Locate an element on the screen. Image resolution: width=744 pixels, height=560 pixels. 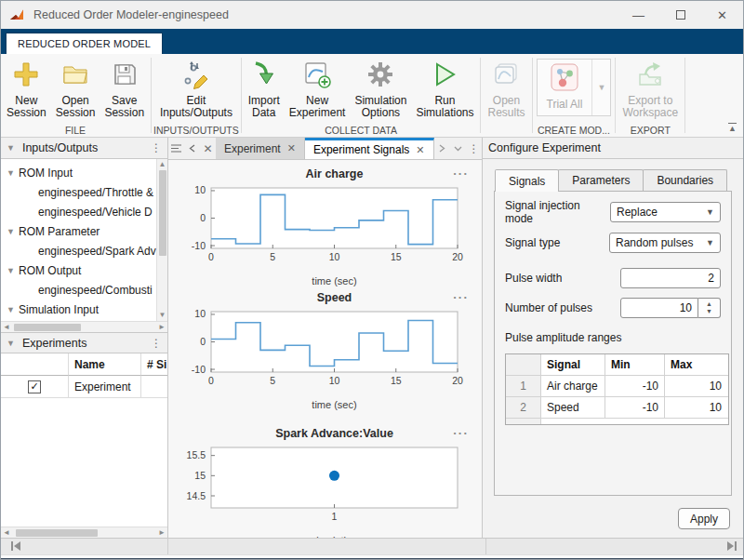
folder-icon is located at coordinates (75, 76).